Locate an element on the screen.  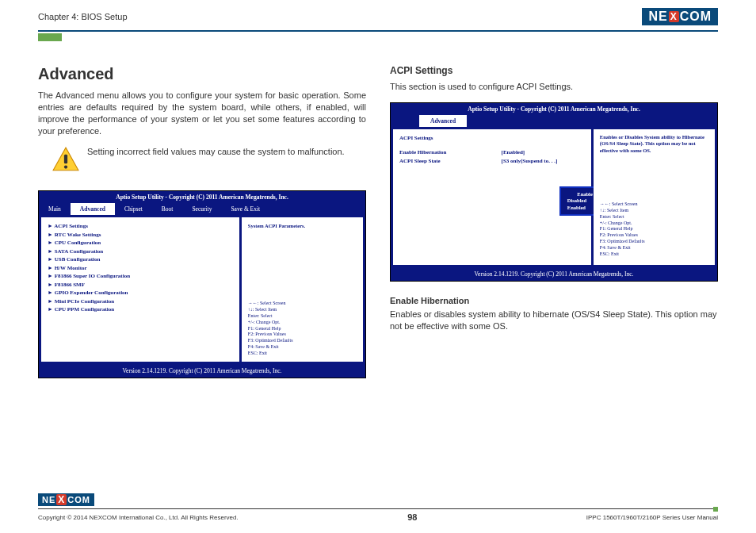
bios-help-description: System ACPI Parameters. is located at coordinates (303, 225).